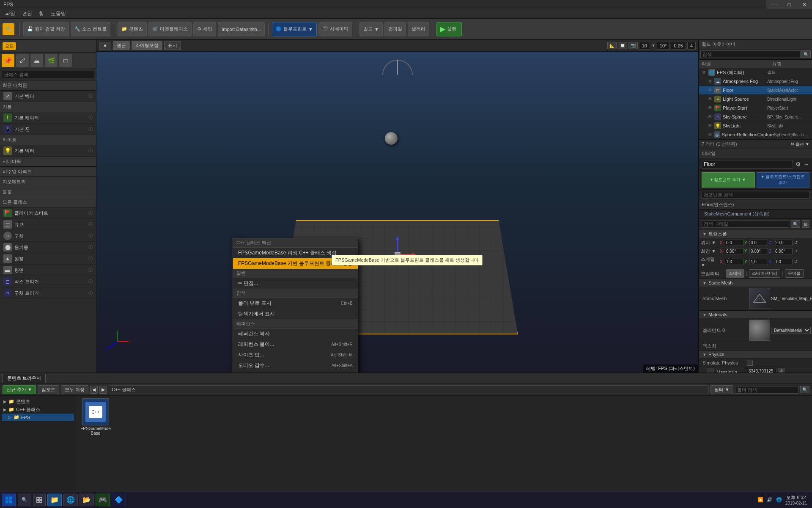  Describe the element at coordinates (295, 345) in the screenshot. I see `context-menu-item-ref-paste: 레퍼런스 붙어... Alt+Shift+R` at that location.